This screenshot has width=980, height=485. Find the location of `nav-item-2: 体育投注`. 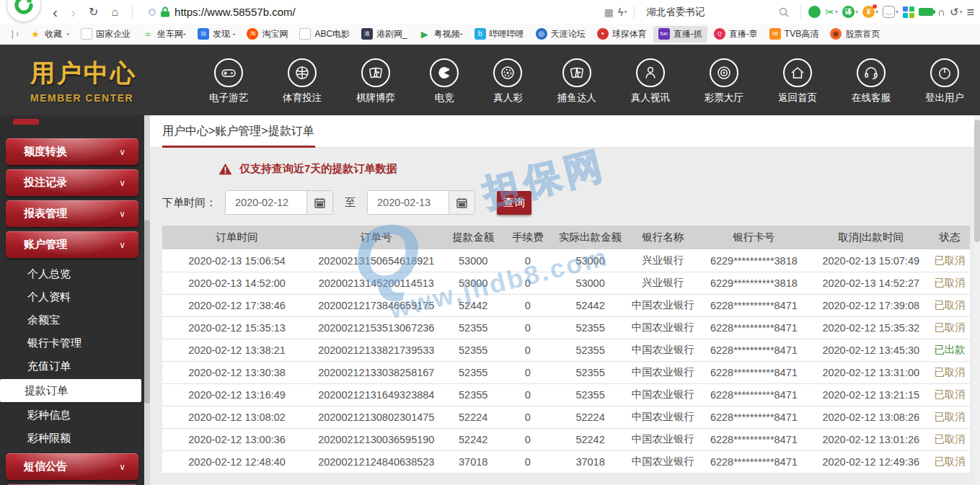

nav-item-2: 体育投注 is located at coordinates (302, 81).